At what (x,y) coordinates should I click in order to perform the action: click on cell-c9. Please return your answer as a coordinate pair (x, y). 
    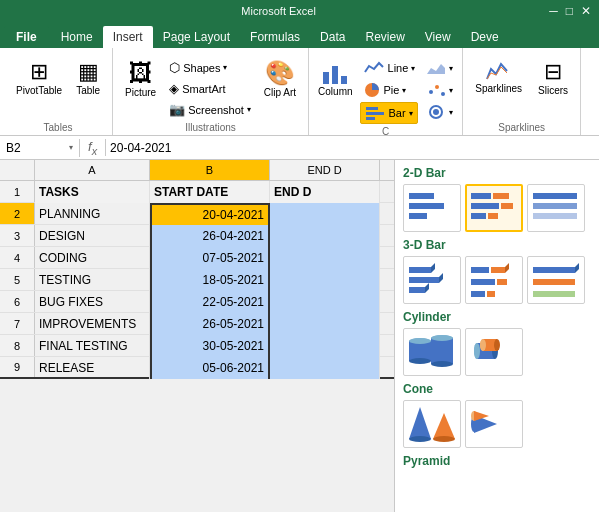
    Looking at the image, I should click on (325, 368).